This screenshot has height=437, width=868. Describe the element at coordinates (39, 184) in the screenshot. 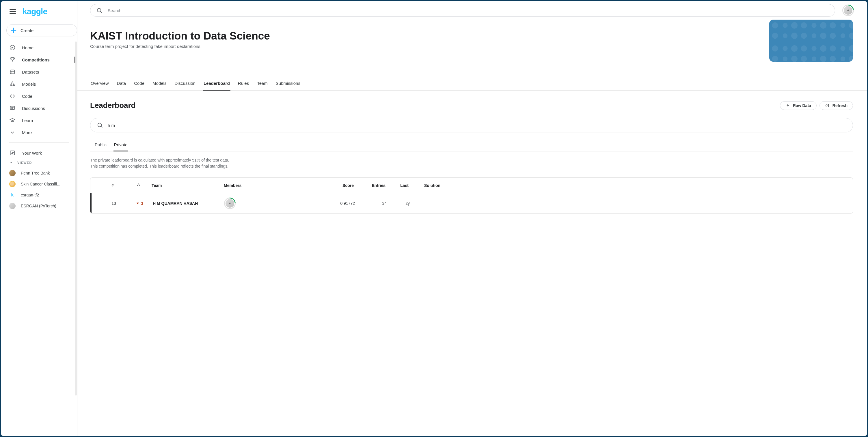

I see `viewed-item: Skin Cancer Classifi...` at that location.